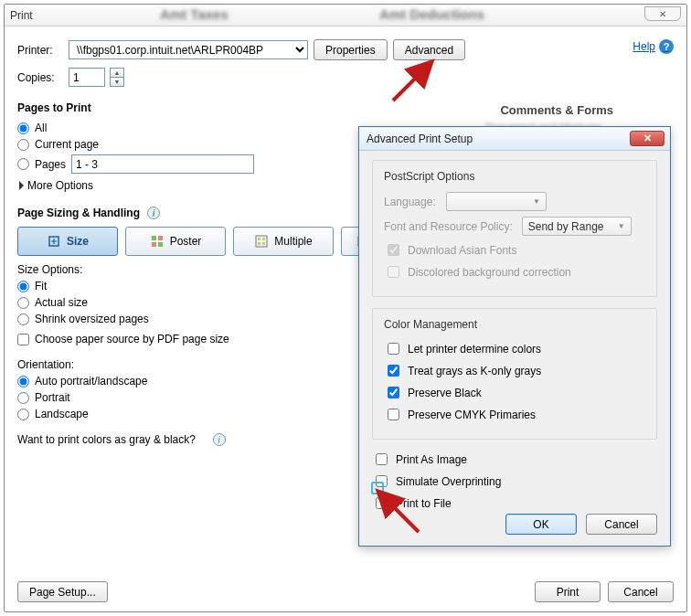  Describe the element at coordinates (68, 241) in the screenshot. I see `tab-size: Size` at that location.